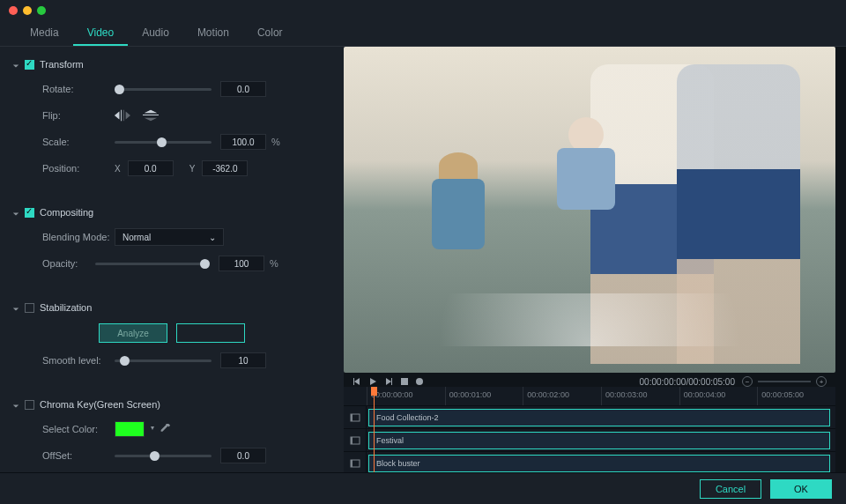  Describe the element at coordinates (172, 64) in the screenshot. I see `section-header-transform: Transform` at that location.